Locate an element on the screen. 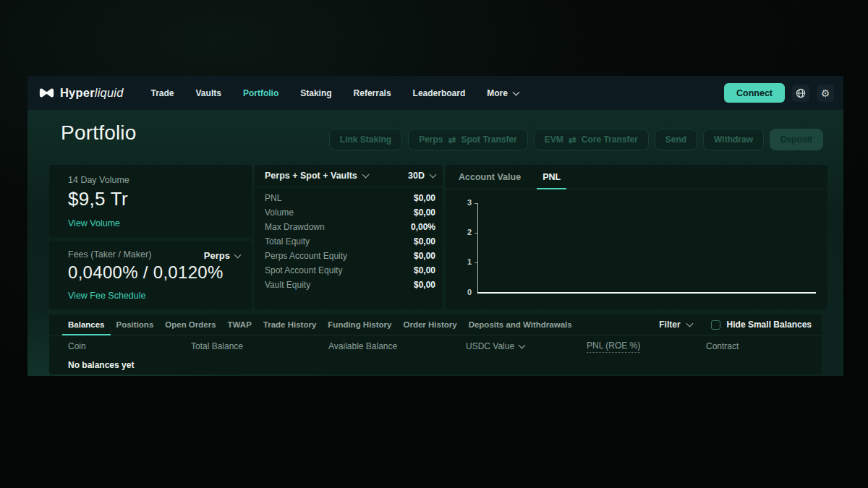 Image resolution: width=868 pixels, height=488 pixels. deposit-button: Deposit is located at coordinates (796, 140).